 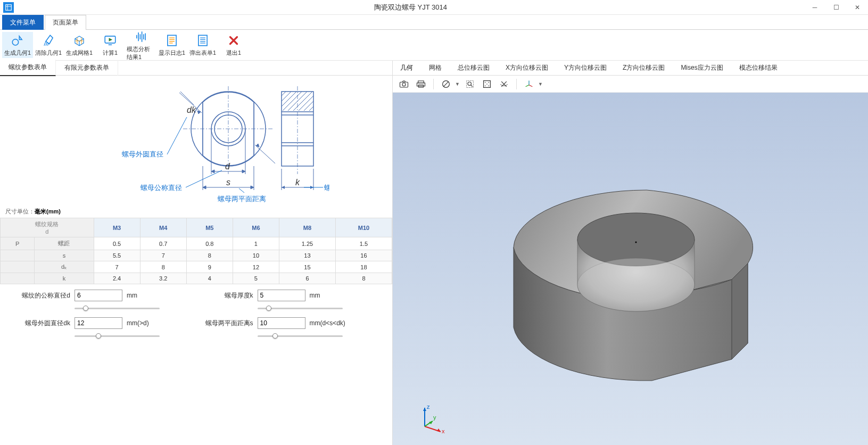 I want to click on no-entry-button, so click(x=446, y=84).